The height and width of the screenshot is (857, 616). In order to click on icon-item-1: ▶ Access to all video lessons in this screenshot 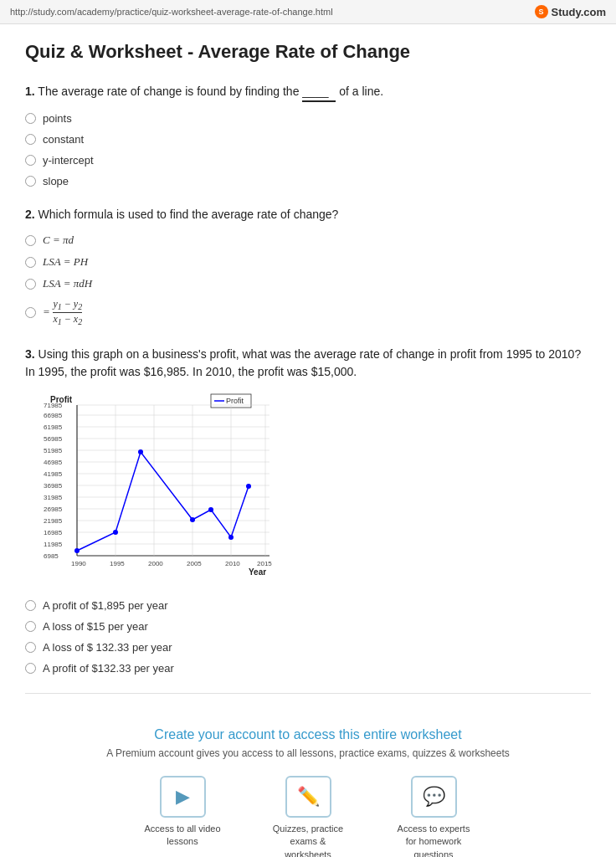, I will do `click(182, 817)`.